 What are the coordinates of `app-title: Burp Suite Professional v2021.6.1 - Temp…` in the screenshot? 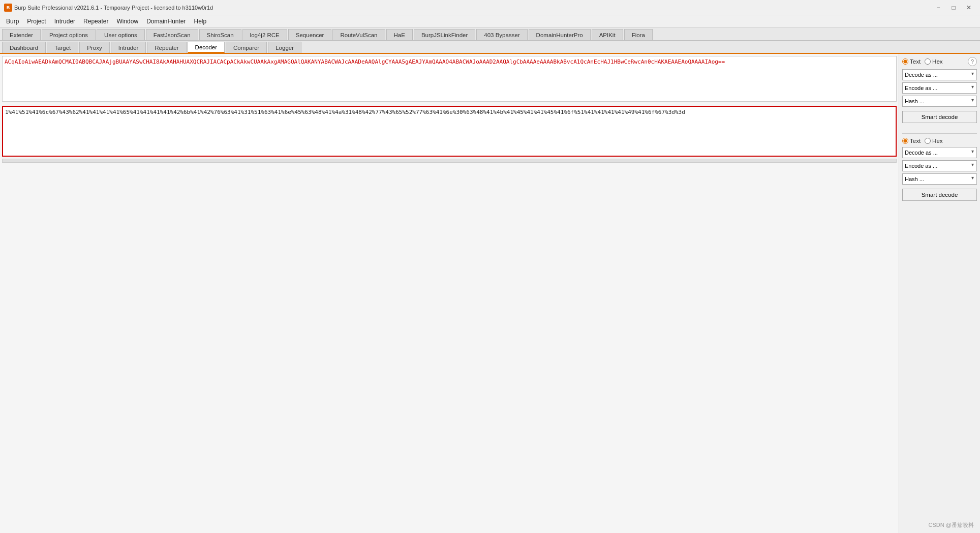 It's located at (114, 8).